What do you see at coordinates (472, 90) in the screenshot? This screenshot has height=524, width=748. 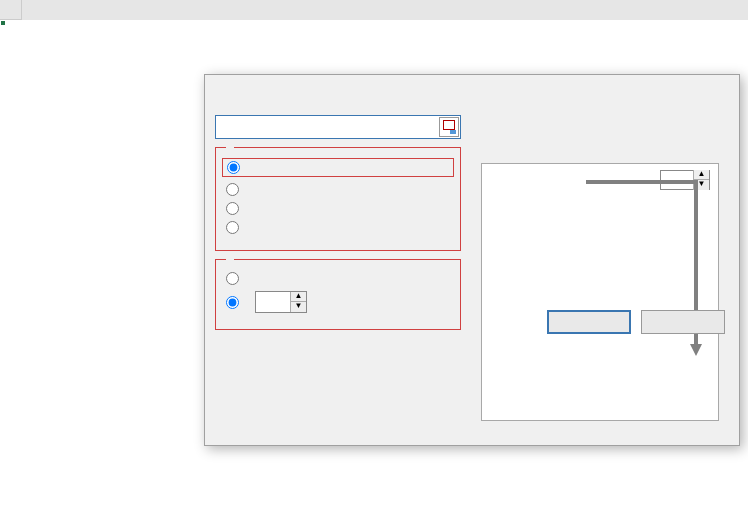 I see `titlebar` at bounding box center [472, 90].